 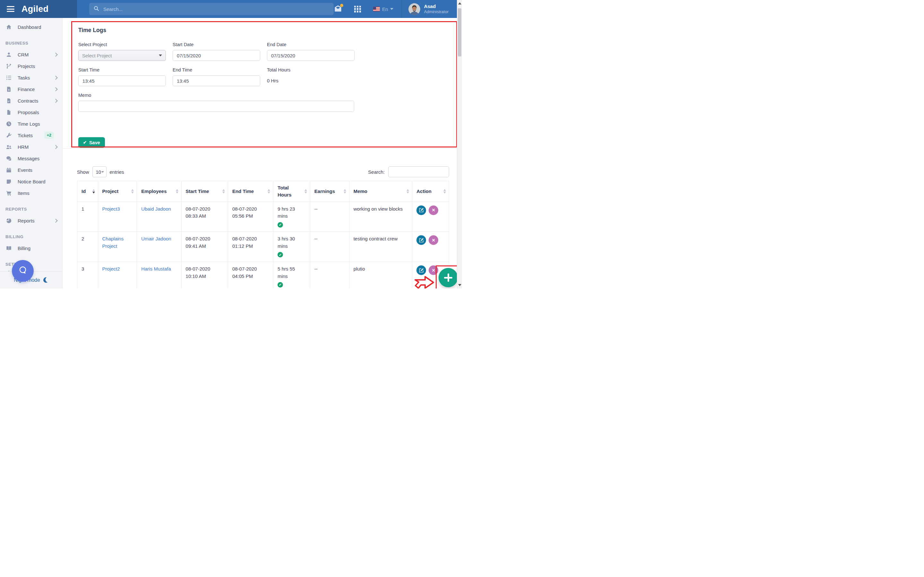 I want to click on cell-memo: working on view blocks, so click(x=381, y=217).